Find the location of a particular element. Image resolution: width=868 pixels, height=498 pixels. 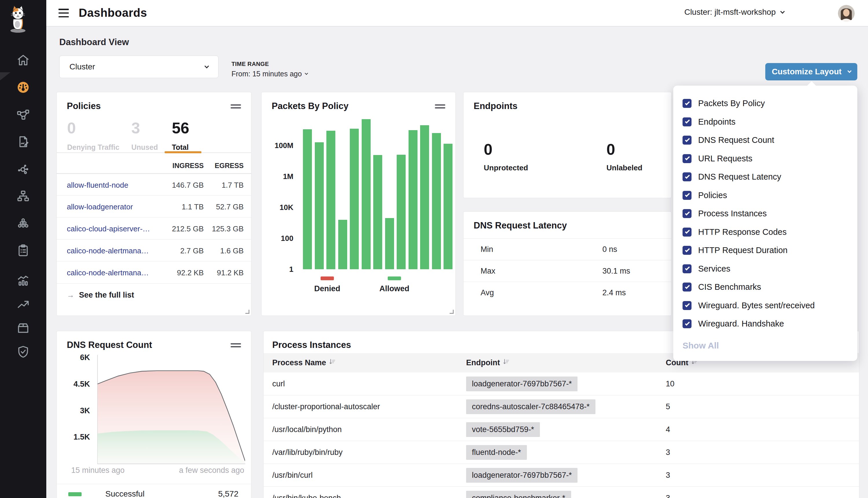

user-avatar is located at coordinates (846, 13).